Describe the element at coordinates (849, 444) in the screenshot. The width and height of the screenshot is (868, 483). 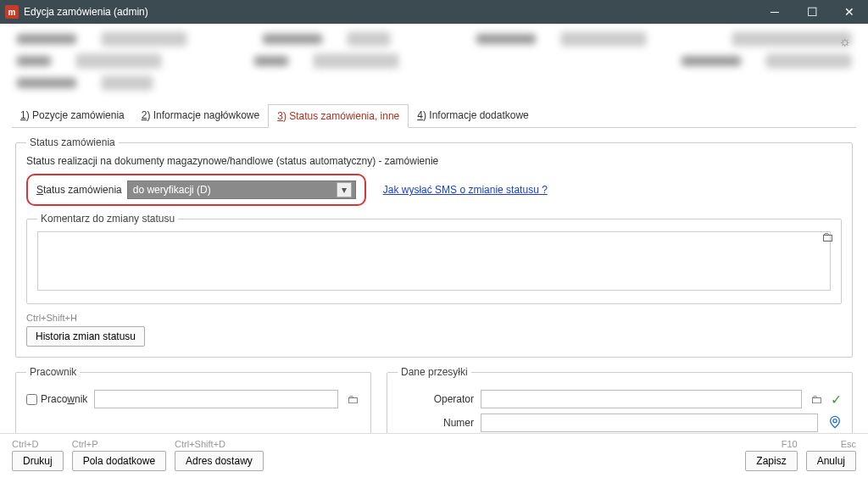
I see `anuluj-shortcut: Esc` at that location.